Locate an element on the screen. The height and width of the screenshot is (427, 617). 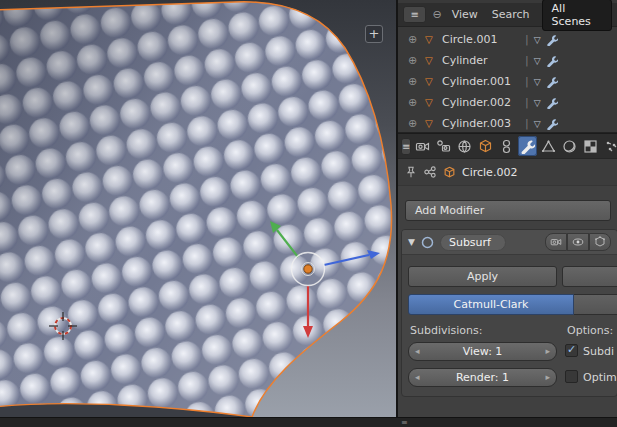
pin-icon is located at coordinates (411, 172).